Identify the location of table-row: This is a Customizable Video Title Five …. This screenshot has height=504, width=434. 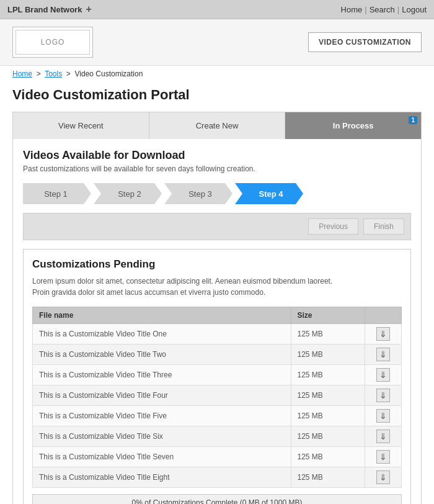
(217, 416).